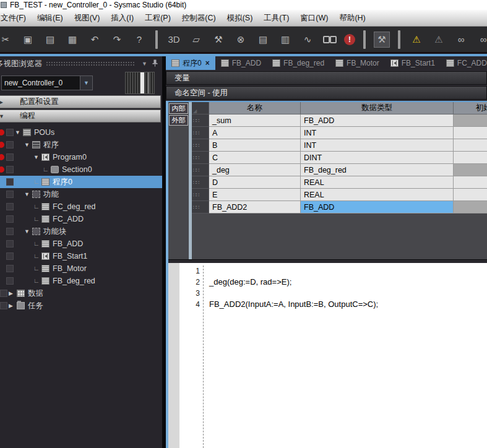  Describe the element at coordinates (81, 145) in the screenshot. I see `tree-item-程序: ▼程序` at that location.